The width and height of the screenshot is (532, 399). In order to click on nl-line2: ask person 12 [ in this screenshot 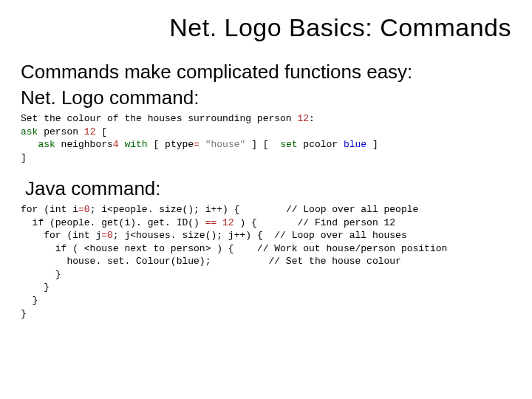, I will do `click(64, 132)`.